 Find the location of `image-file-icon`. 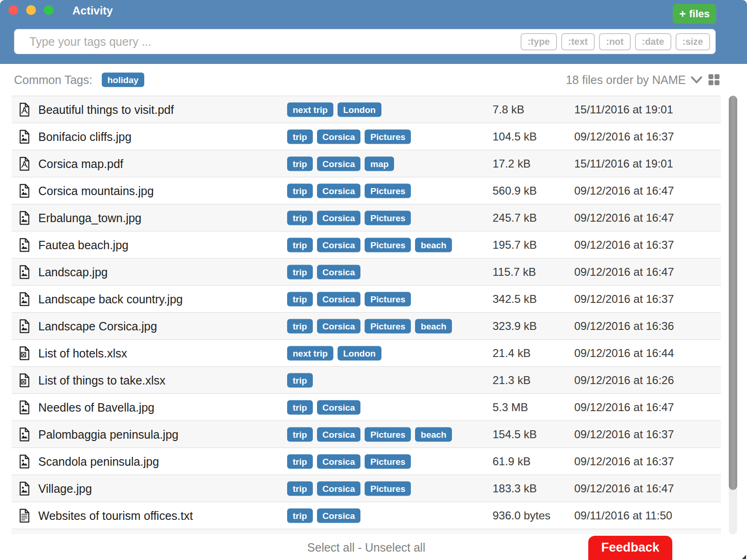

image-file-icon is located at coordinates (24, 434).